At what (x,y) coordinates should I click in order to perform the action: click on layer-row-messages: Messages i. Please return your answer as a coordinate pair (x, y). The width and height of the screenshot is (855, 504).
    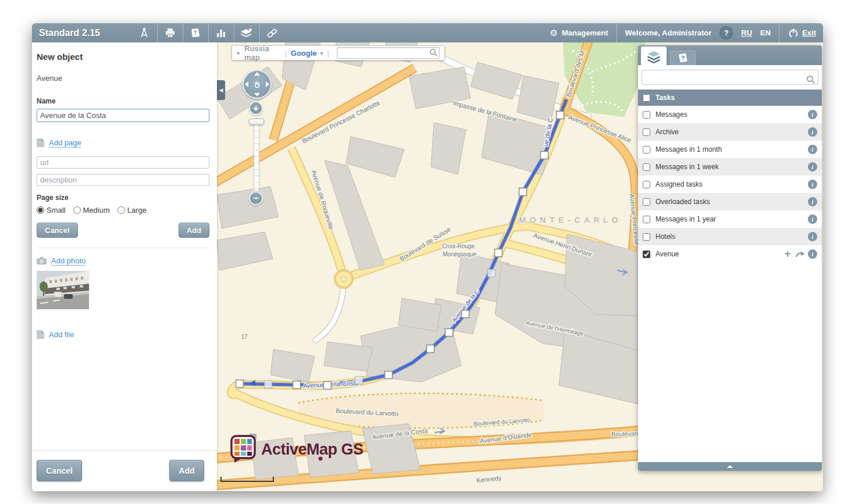
    Looking at the image, I should click on (730, 115).